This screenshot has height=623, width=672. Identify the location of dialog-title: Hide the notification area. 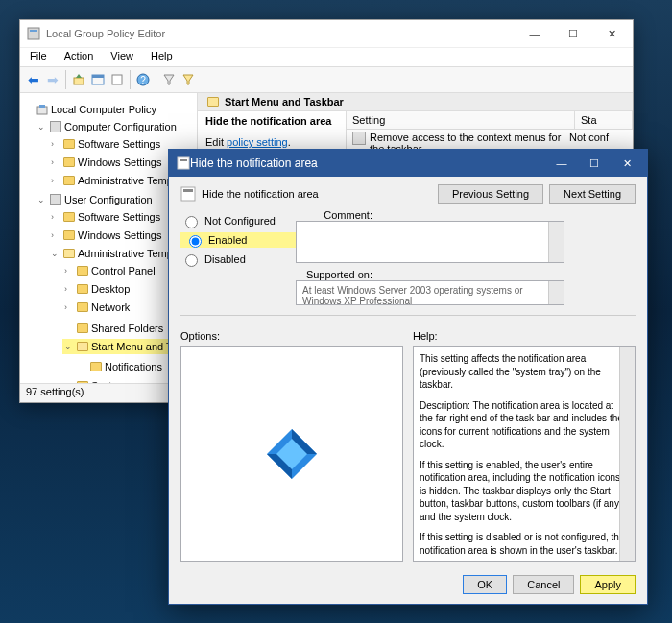
(368, 163).